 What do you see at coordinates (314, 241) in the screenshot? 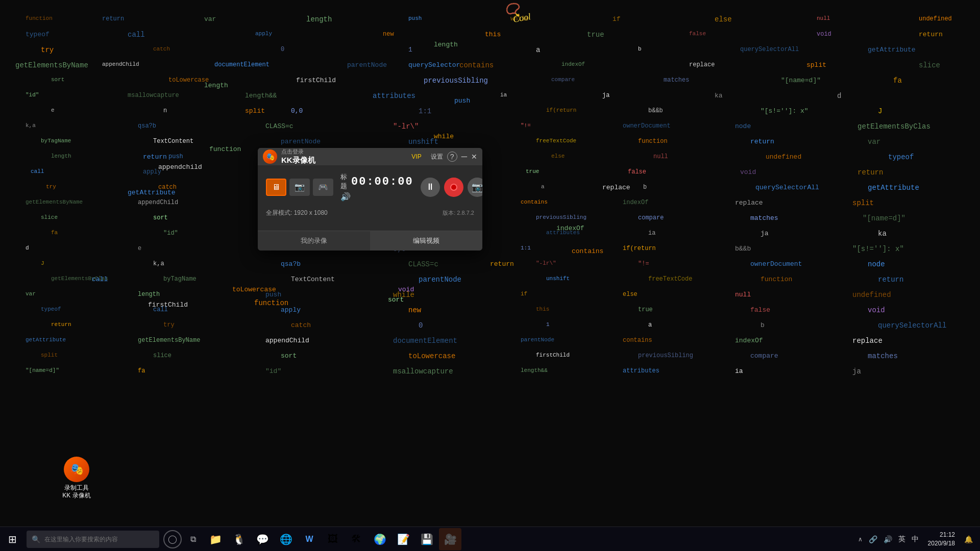
I see `tab-my-recordings: 我的录像` at bounding box center [314, 241].